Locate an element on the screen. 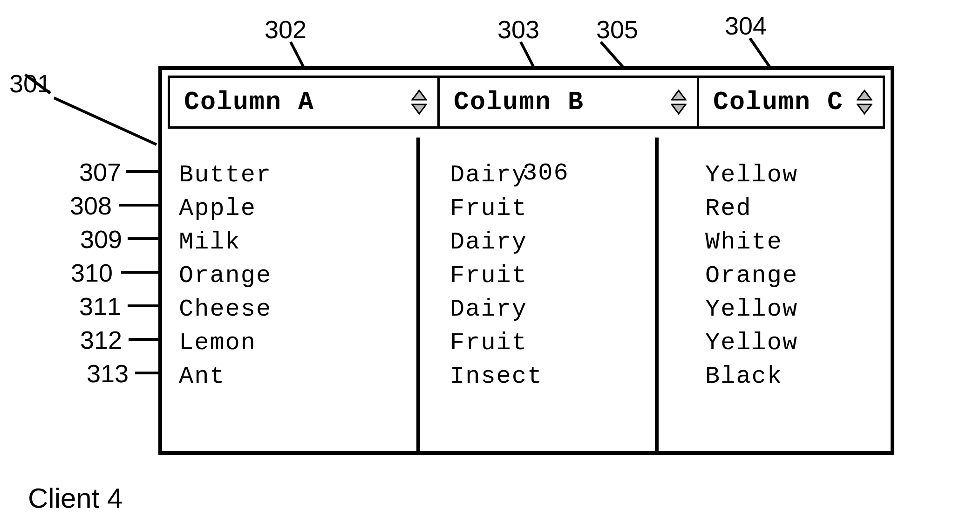  table-row: Milk Dairy White is located at coordinates (526, 242).